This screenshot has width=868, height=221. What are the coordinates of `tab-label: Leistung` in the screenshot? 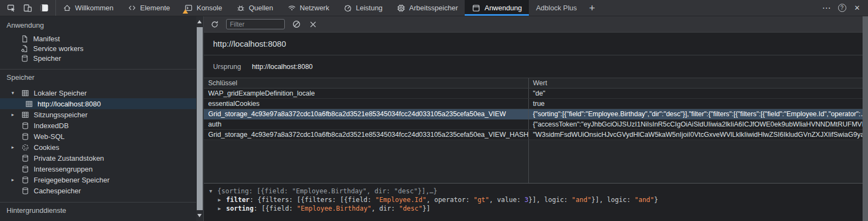 It's located at (370, 8).